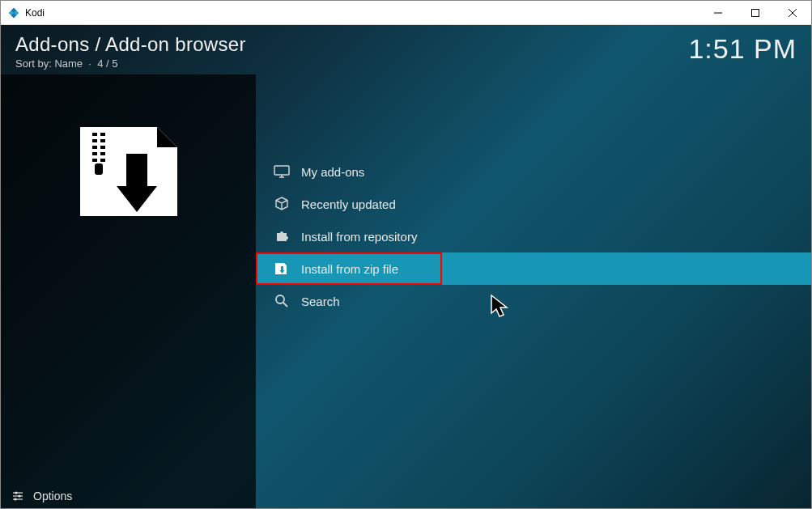 This screenshot has width=812, height=509. What do you see at coordinates (406, 50) in the screenshot?
I see `header: Add-ons / Add-on browser Sort by: Name ·…` at bounding box center [406, 50].